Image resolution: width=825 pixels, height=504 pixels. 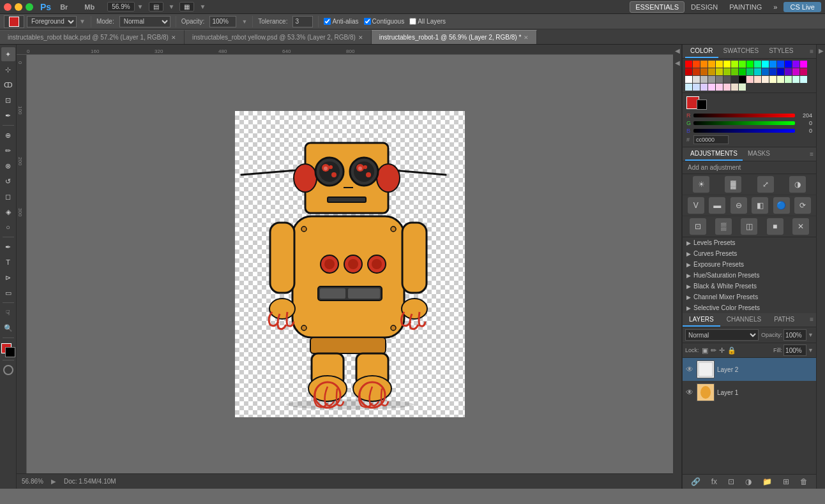 I want to click on collapse-arrow-top: ◀, so click(x=677, y=51).